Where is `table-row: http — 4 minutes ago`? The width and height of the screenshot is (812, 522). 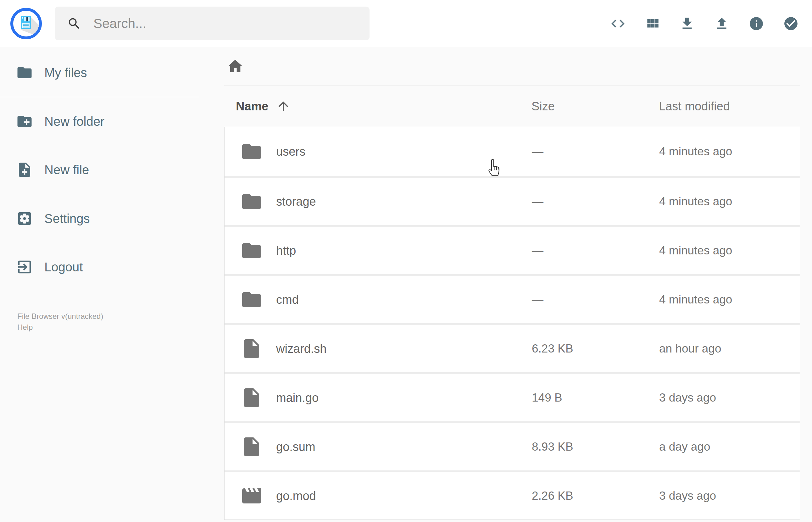 table-row: http — 4 minutes ago is located at coordinates (512, 249).